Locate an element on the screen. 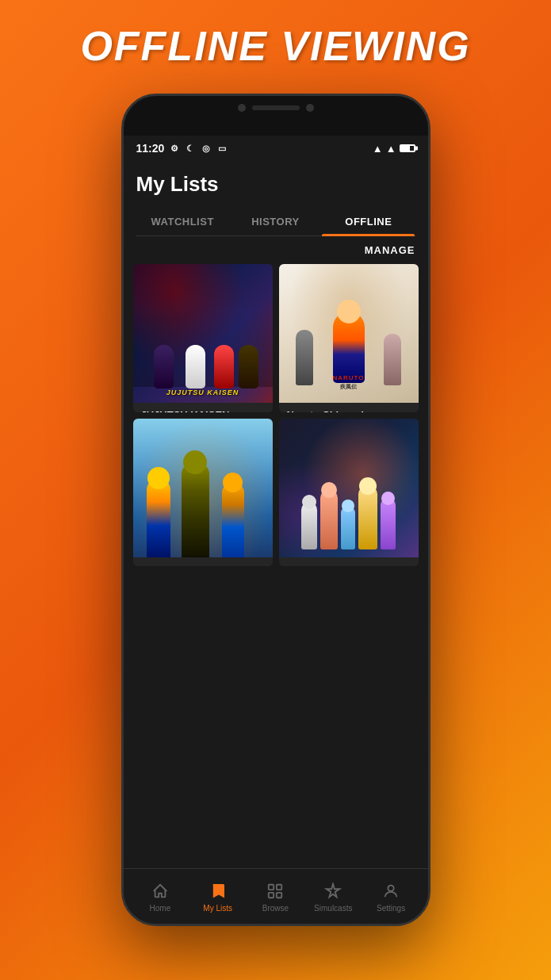  page-title: My Lists is located at coordinates (276, 184).